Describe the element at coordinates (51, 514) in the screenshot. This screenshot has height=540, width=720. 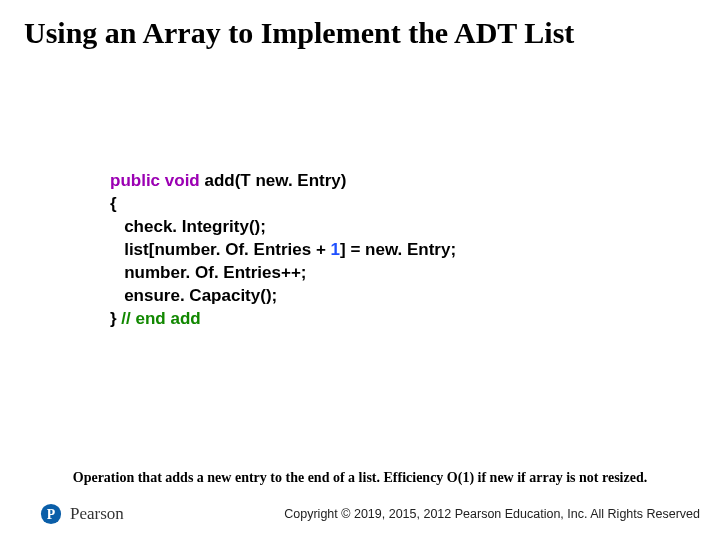
I see `pearson-logo-icon: P` at that location.